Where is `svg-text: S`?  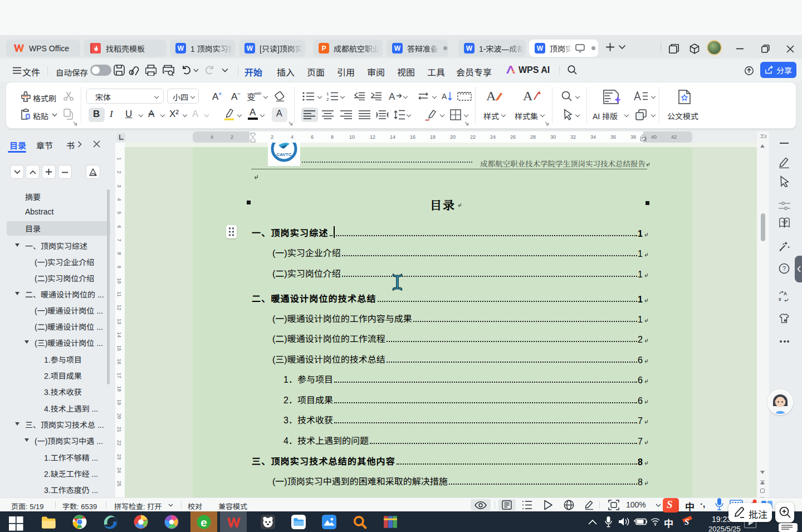 svg-text: S is located at coordinates (687, 522).